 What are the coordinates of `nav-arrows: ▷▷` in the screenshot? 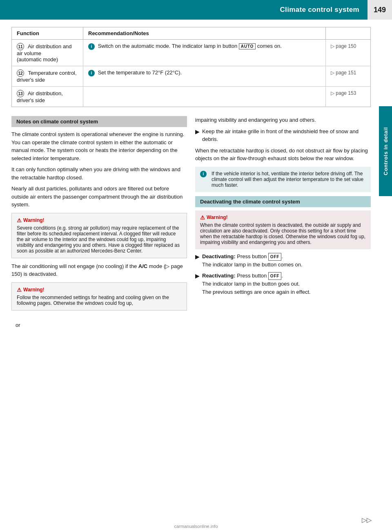 It's located at (367, 520).